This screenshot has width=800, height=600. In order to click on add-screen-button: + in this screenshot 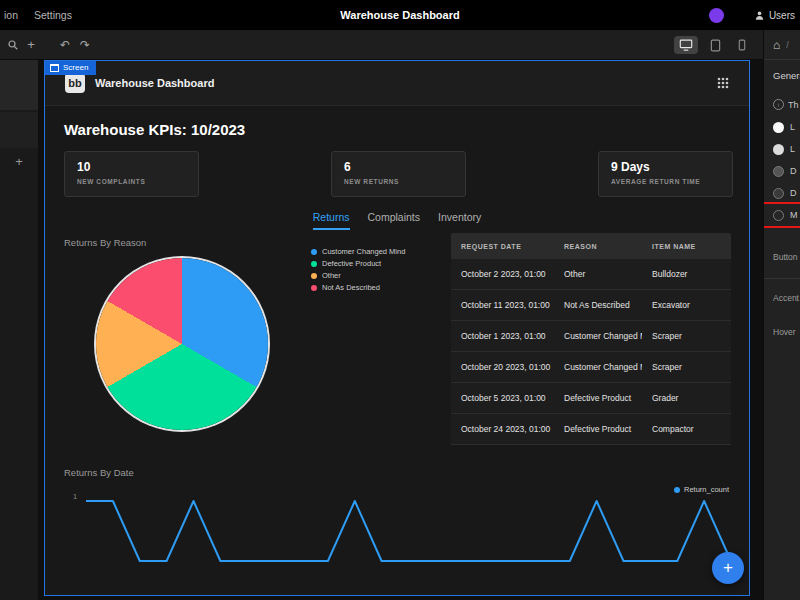, I will do `click(19, 162)`.